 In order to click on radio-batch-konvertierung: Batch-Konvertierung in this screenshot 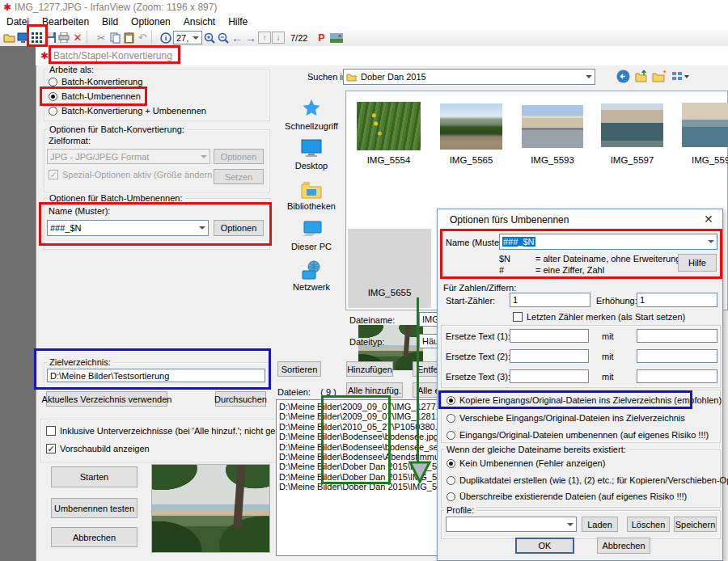, I will do `click(95, 82)`.